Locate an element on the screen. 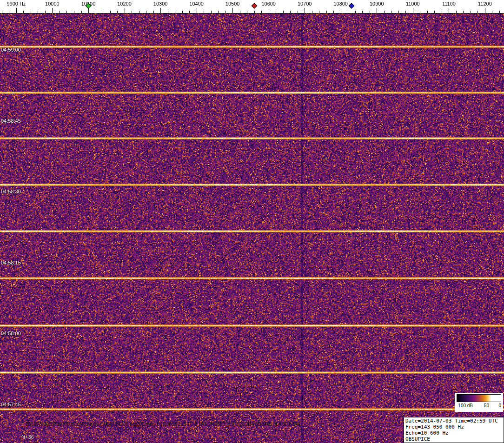 Image resolution: width=504 pixels, height=443 pixels. marker-red is located at coordinates (254, 6).